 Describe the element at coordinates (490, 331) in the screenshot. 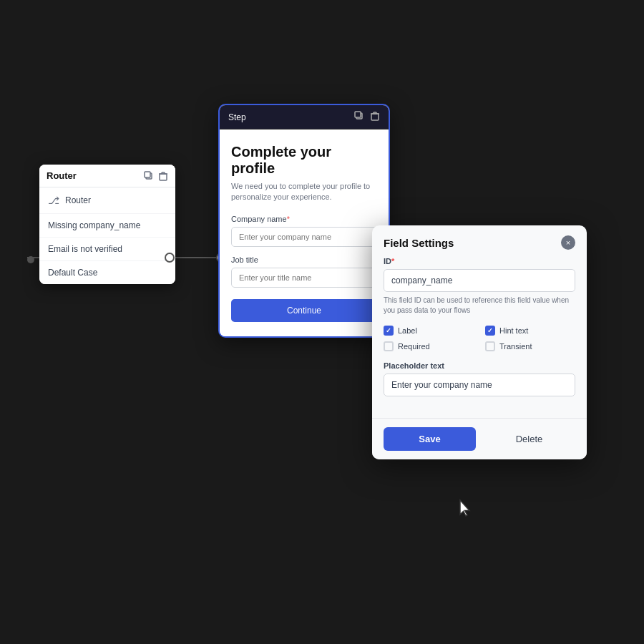

I see `hint-checkbox` at that location.